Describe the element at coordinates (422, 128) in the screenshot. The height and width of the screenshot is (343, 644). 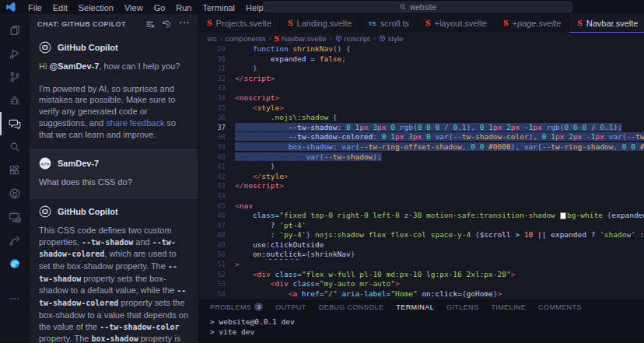
I see `code-line: 37 --tw-shadow: 0 1px 3px 0 rgb(0 0 0 / …` at that location.